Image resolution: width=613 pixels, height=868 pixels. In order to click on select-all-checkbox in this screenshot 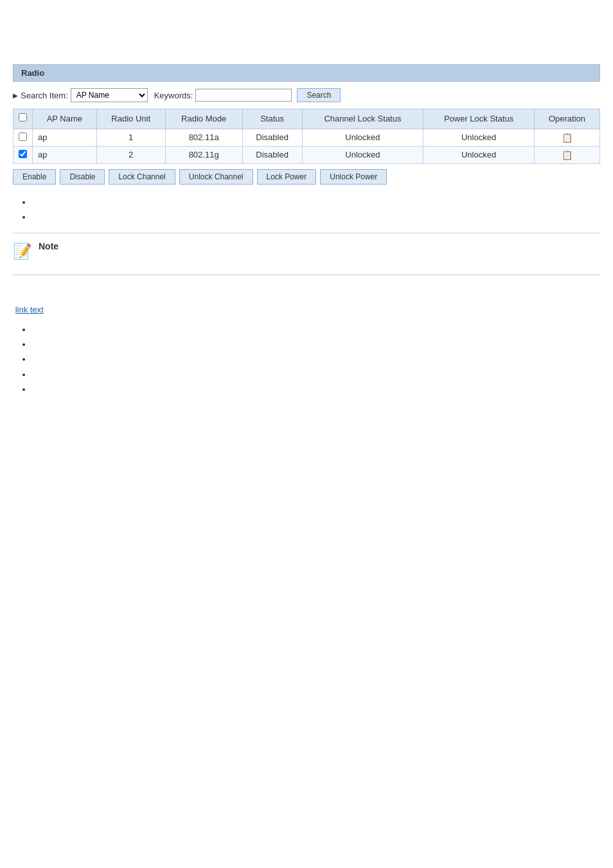, I will do `click(23, 117)`.